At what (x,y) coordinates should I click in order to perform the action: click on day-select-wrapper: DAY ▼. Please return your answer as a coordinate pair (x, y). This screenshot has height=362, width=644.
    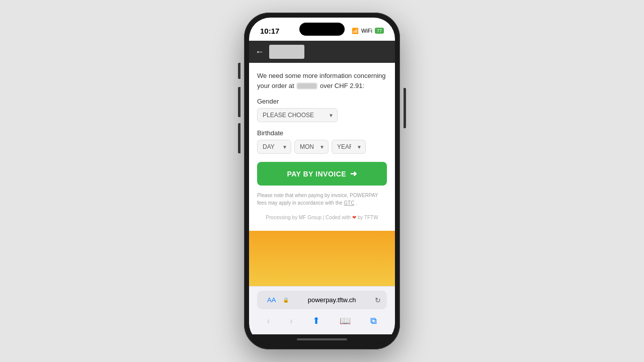
    Looking at the image, I should click on (274, 147).